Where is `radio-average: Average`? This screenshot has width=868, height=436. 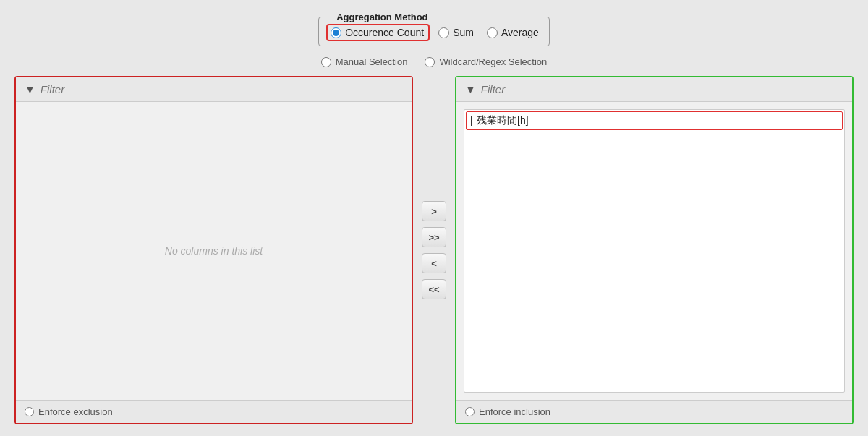
radio-average: Average is located at coordinates (513, 33).